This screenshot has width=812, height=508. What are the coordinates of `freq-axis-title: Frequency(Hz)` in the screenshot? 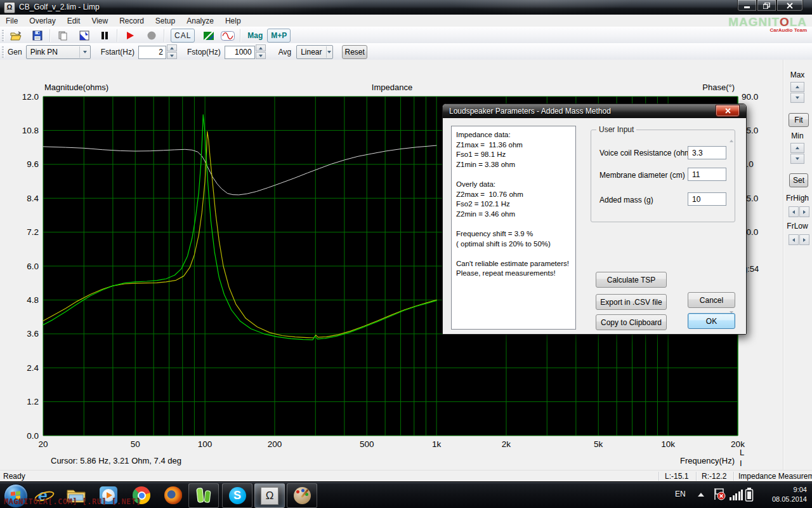 It's located at (684, 461).